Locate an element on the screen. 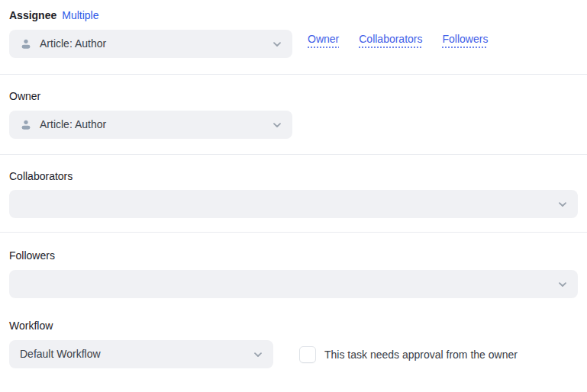  collaborators-label: Collaborators is located at coordinates (41, 177).